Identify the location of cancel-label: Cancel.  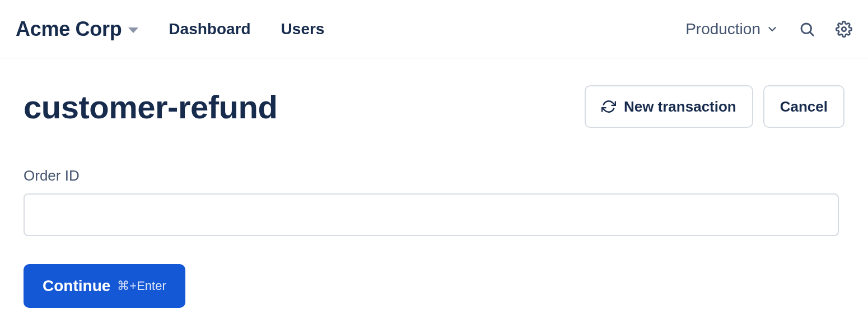
(804, 107).